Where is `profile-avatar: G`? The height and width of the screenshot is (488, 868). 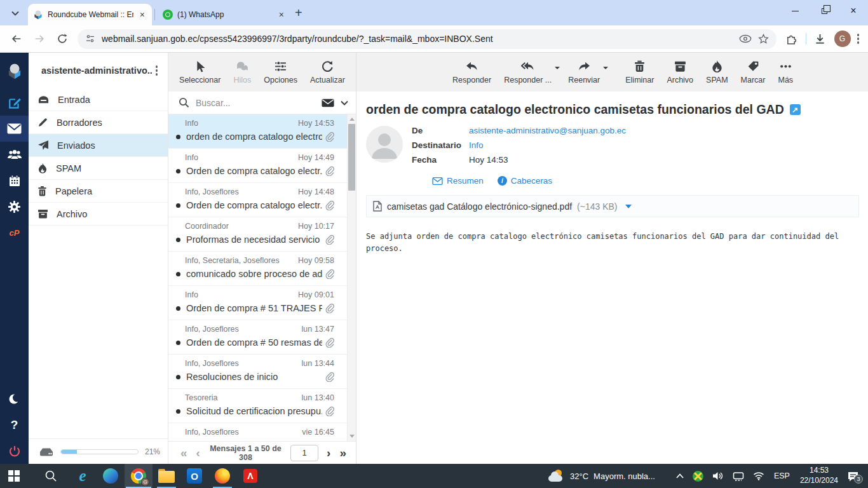 profile-avatar: G is located at coordinates (843, 39).